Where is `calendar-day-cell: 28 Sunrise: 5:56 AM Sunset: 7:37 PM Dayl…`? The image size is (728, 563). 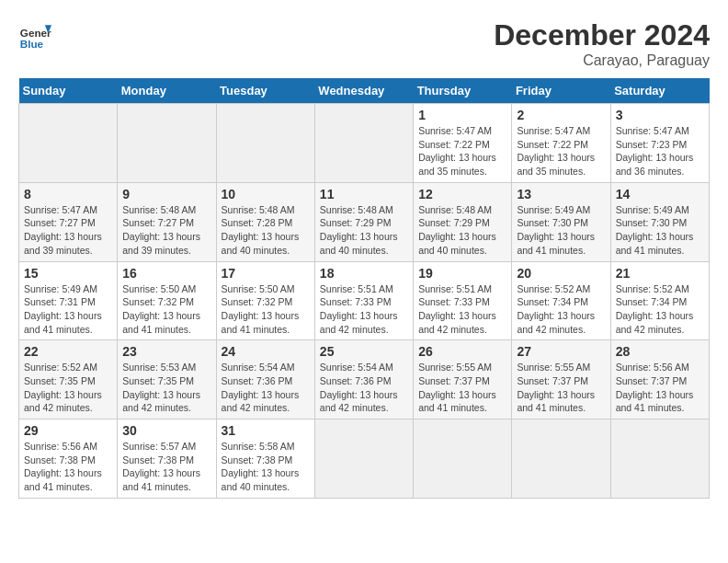
calendar-day-cell: 28 Sunrise: 5:56 AM Sunset: 7:37 PM Dayl… is located at coordinates (660, 380).